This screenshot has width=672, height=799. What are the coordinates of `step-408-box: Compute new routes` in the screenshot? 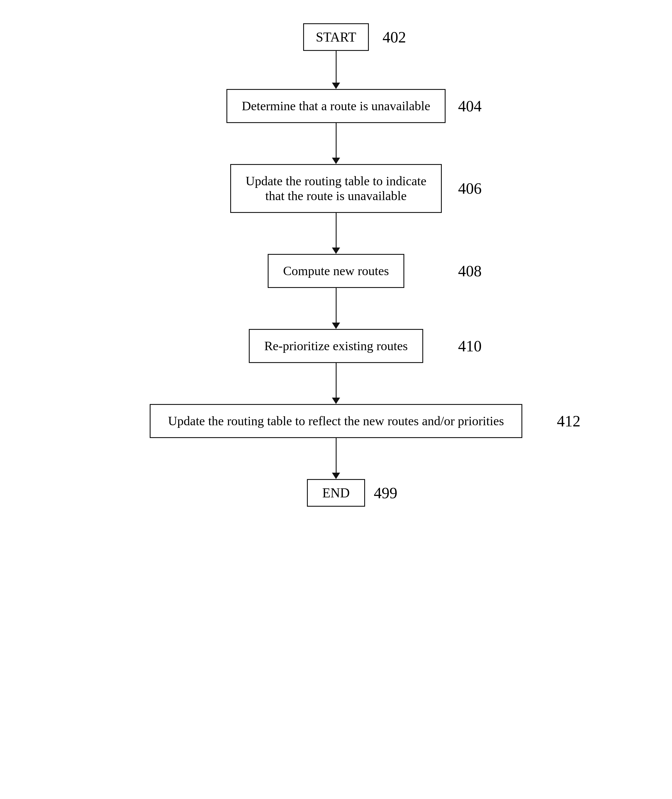 It's located at (336, 271).